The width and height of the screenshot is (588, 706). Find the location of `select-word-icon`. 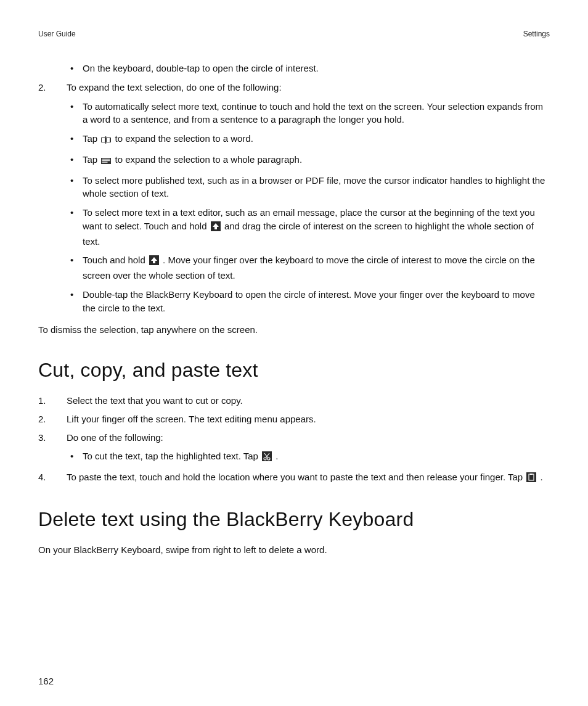

select-word-icon is located at coordinates (106, 141).